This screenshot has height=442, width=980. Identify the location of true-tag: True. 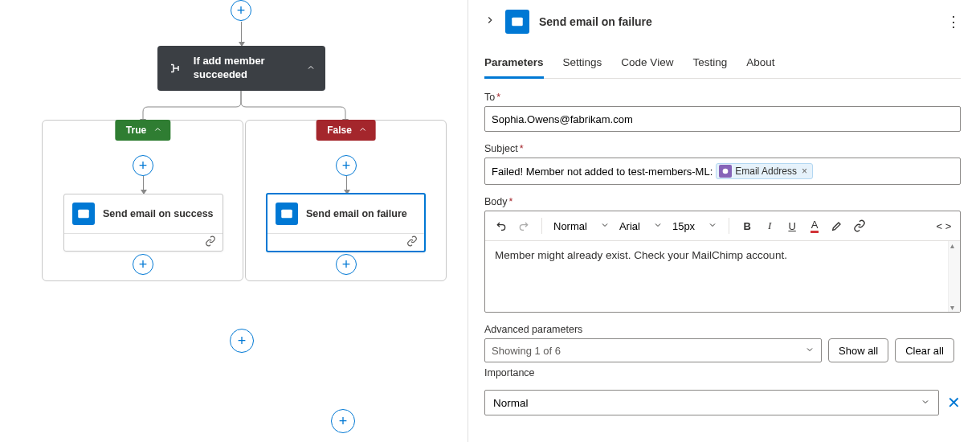
(143, 130).